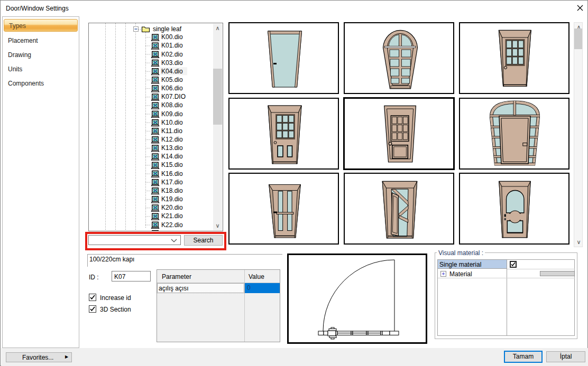 This screenshot has height=366, width=588. I want to click on svg-text: K22.dio, so click(172, 225).